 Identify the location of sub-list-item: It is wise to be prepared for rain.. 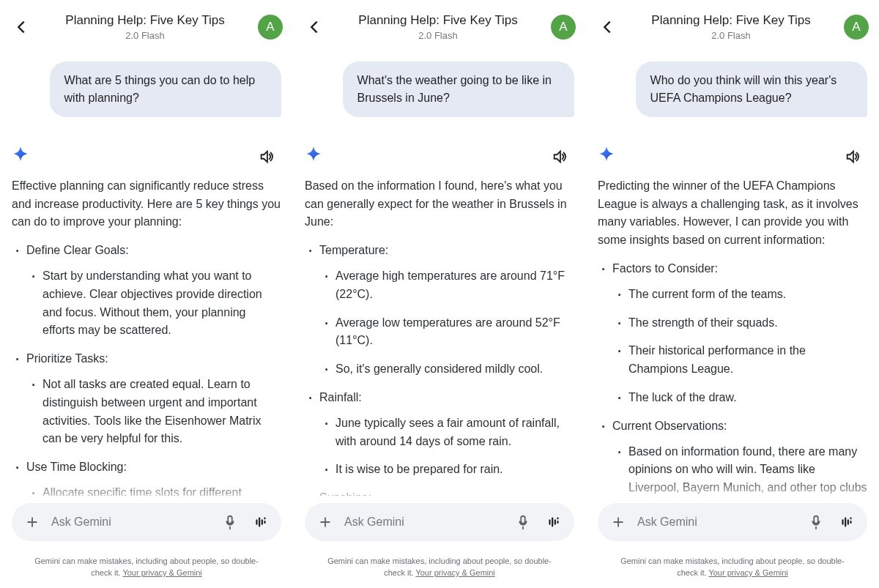
(455, 470).